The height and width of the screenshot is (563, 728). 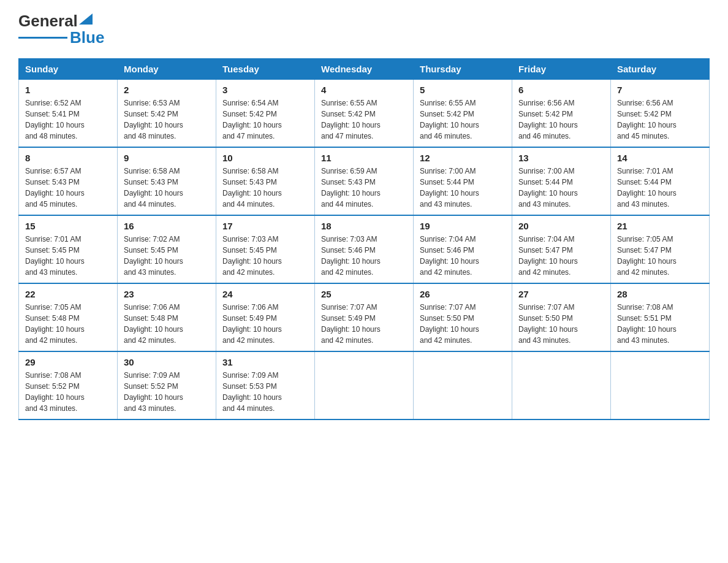 What do you see at coordinates (69, 385) in the screenshot?
I see `calendar-day-cell: 29 Sunrise: 7:08 AM Sunset: 5:52 PM Dayl…` at bounding box center [69, 385].